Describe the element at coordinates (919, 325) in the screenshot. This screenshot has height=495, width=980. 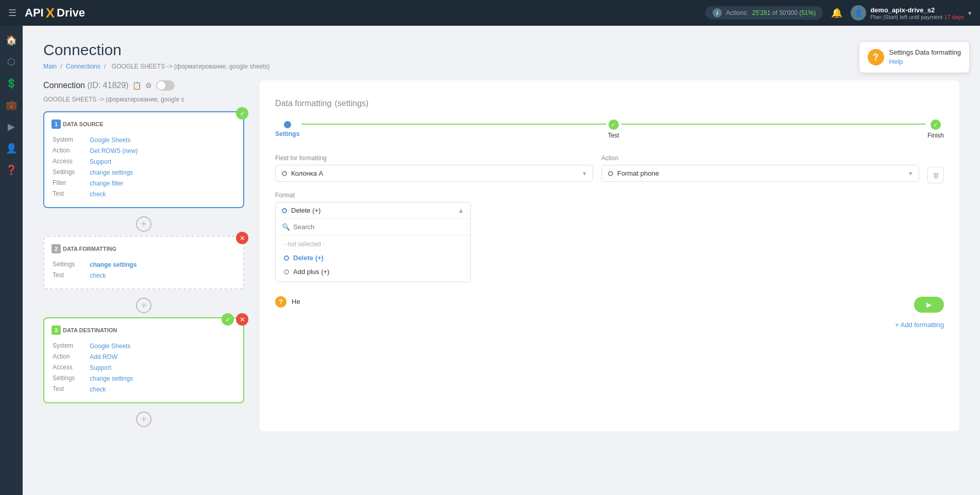
I see `add-formatting-link: + Add formatting` at that location.